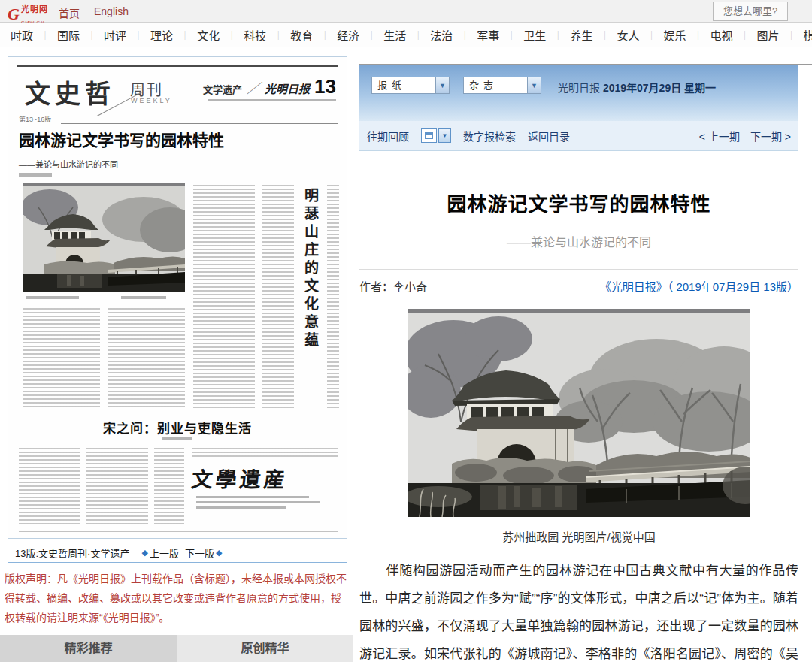 The width and height of the screenshot is (812, 662). I want to click on english-link: English, so click(111, 11).